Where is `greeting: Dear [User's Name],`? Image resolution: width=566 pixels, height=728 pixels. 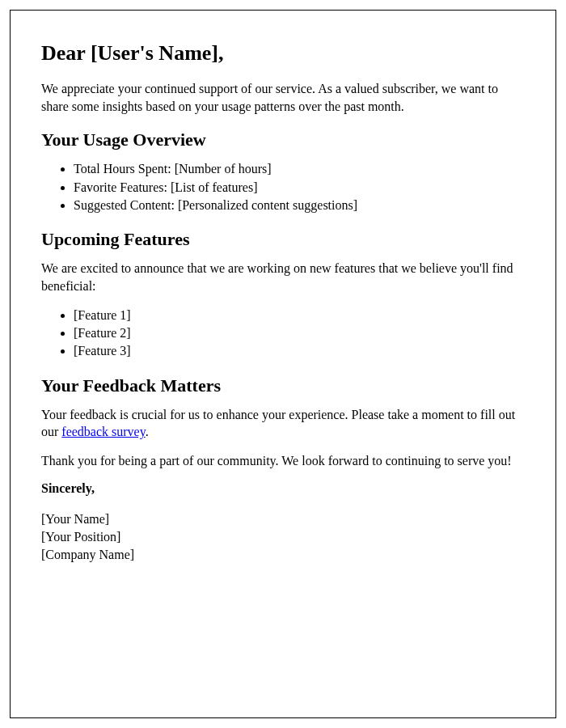
greeting: Dear [User's Name], is located at coordinates (283, 53).